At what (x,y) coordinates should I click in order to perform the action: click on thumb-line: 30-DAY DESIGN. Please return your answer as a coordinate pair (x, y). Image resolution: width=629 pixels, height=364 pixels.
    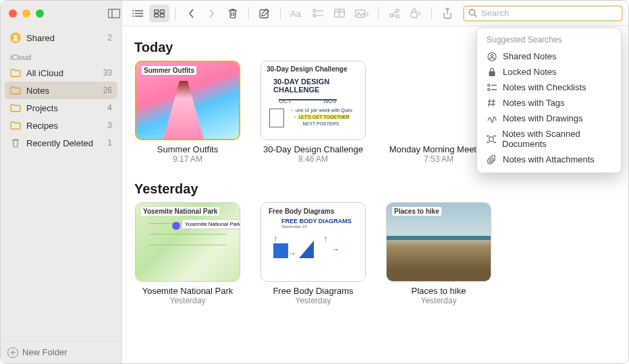
    Looking at the image, I should click on (301, 82).